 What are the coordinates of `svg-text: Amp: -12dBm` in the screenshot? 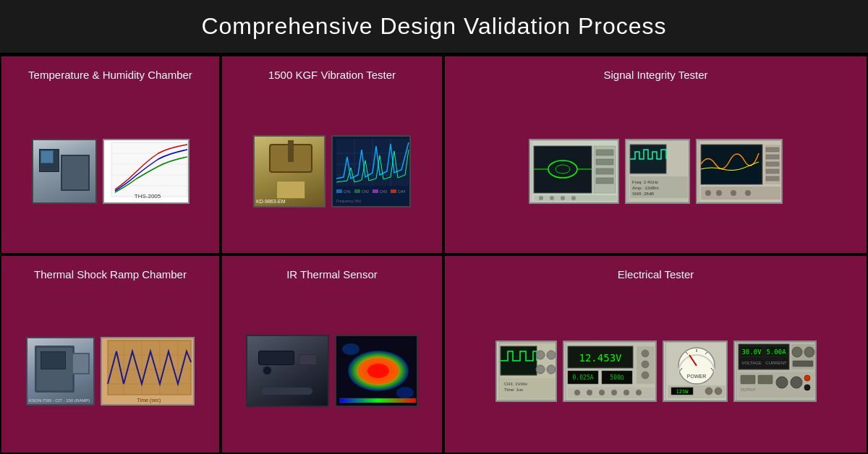 It's located at (645, 188).